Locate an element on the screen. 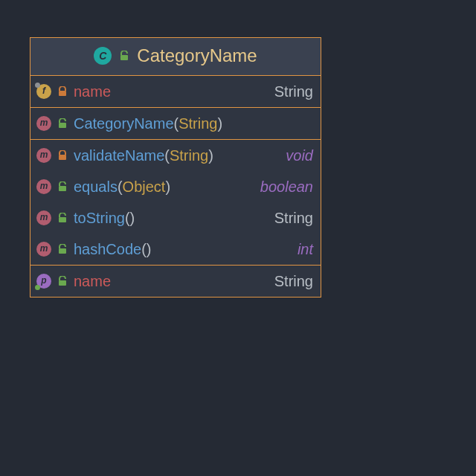 This screenshot has height=476, width=476. member-name: toString() is located at coordinates (104, 218).